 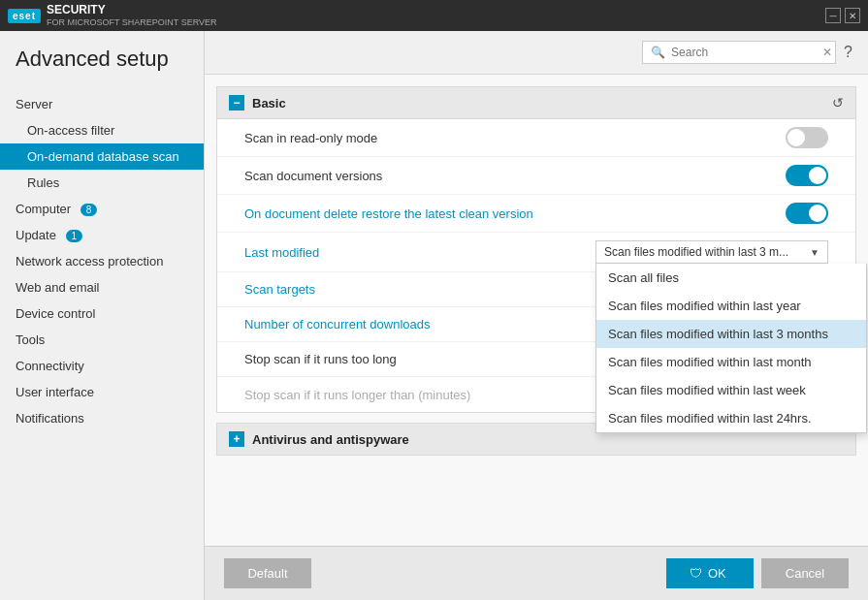 I want to click on sidebar-item-label: Notifications, so click(x=50, y=419).